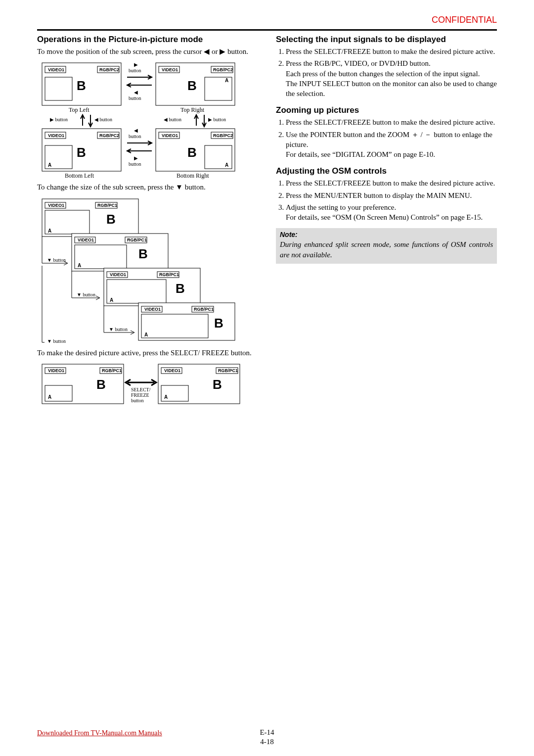 This screenshot has width=534, height=756. Describe the element at coordinates (392, 89) in the screenshot. I see `step-cont: The INPUT SELECT button on the monitor c…` at that location.